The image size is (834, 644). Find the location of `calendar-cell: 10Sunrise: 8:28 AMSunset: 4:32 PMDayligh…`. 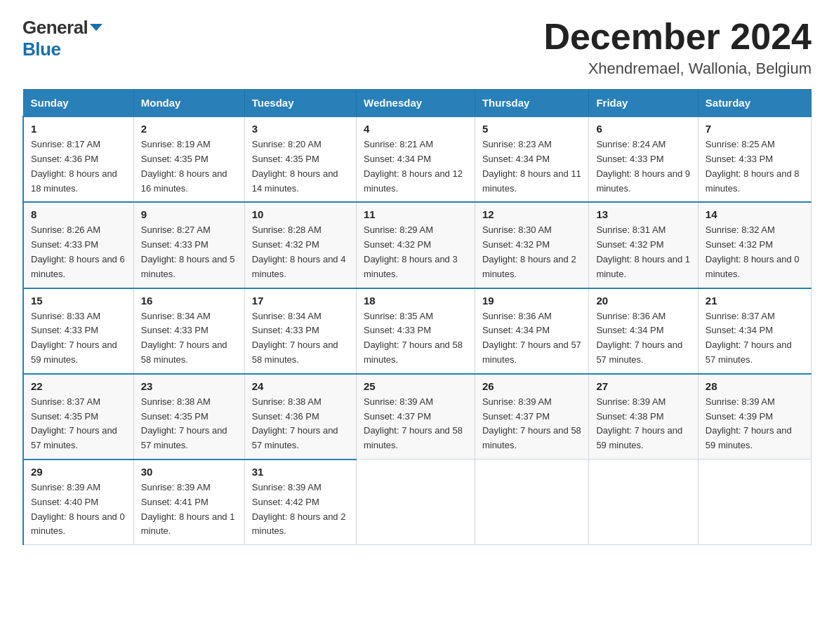

calendar-cell: 10Sunrise: 8:28 AMSunset: 4:32 PMDayligh… is located at coordinates (300, 245).